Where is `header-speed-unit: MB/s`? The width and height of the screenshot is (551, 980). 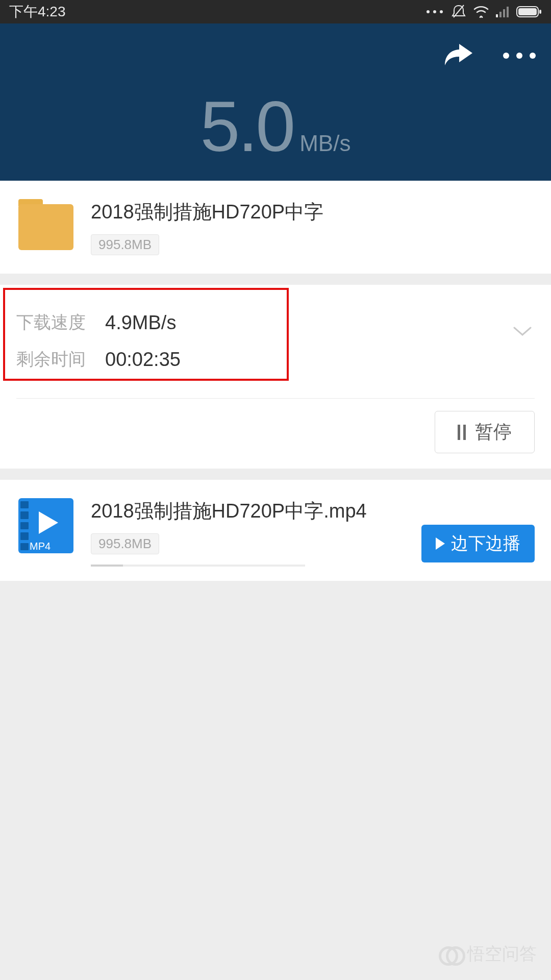
header-speed-unit: MB/s is located at coordinates (325, 143).